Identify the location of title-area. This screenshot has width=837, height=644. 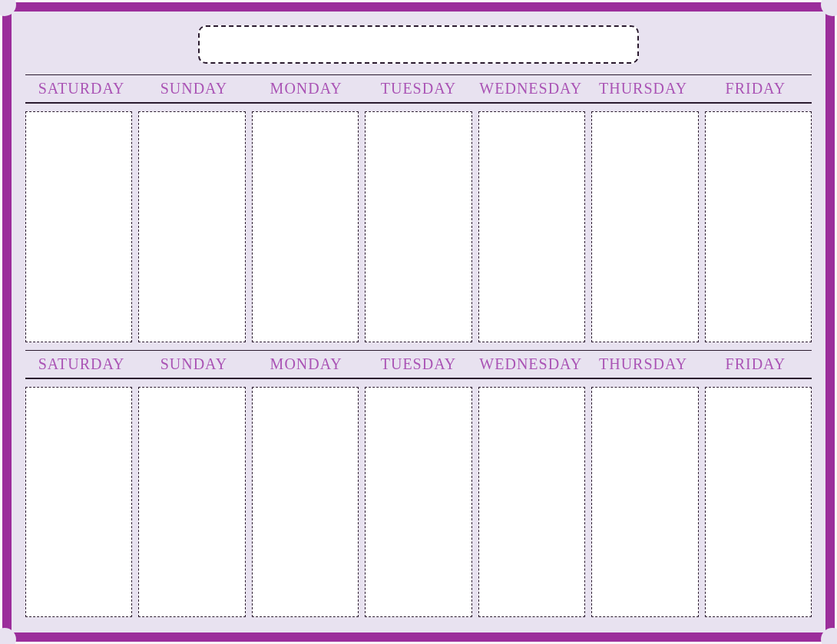
(418, 45).